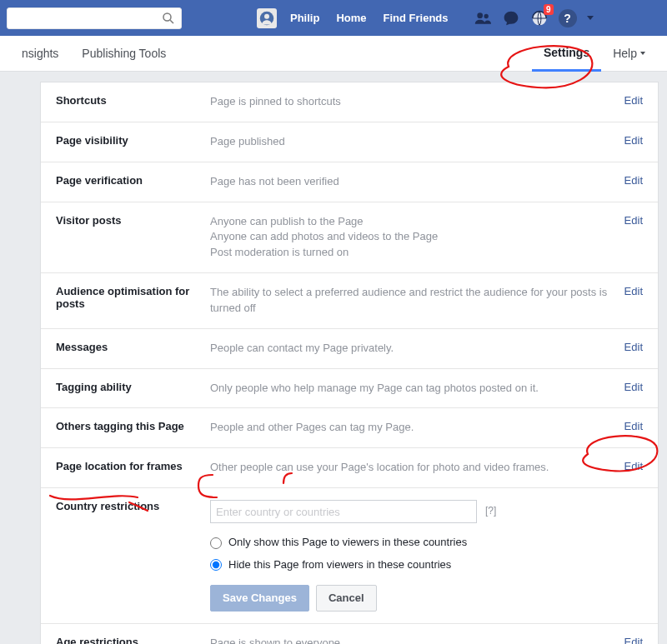  Describe the element at coordinates (410, 348) in the screenshot. I see `row-body: People can contact my Page privately.` at that location.